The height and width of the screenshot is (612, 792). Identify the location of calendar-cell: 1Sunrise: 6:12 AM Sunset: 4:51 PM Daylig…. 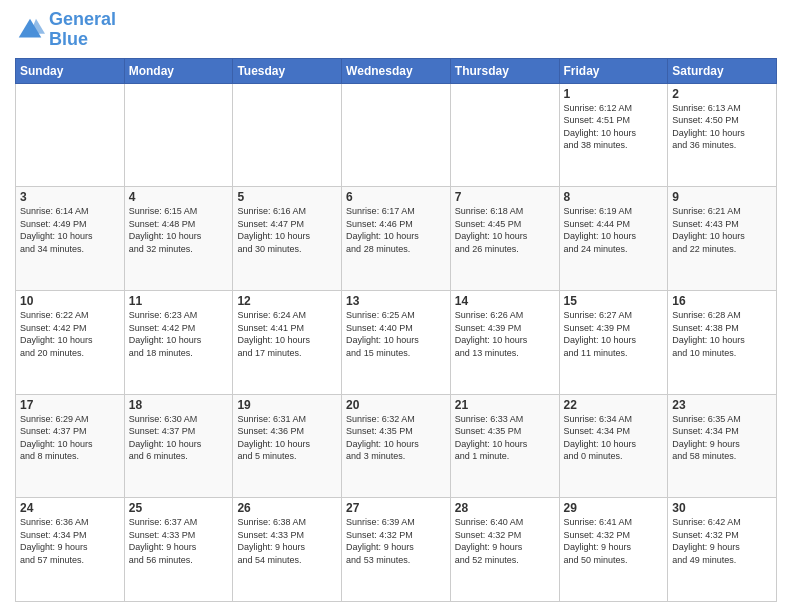
(614, 135).